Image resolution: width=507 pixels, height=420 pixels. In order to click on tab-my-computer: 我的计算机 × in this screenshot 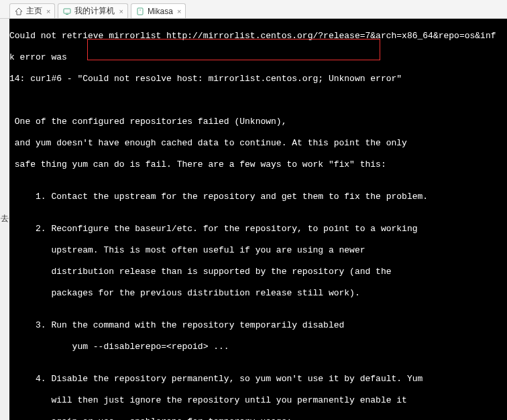, I will do `click(93, 11)`.